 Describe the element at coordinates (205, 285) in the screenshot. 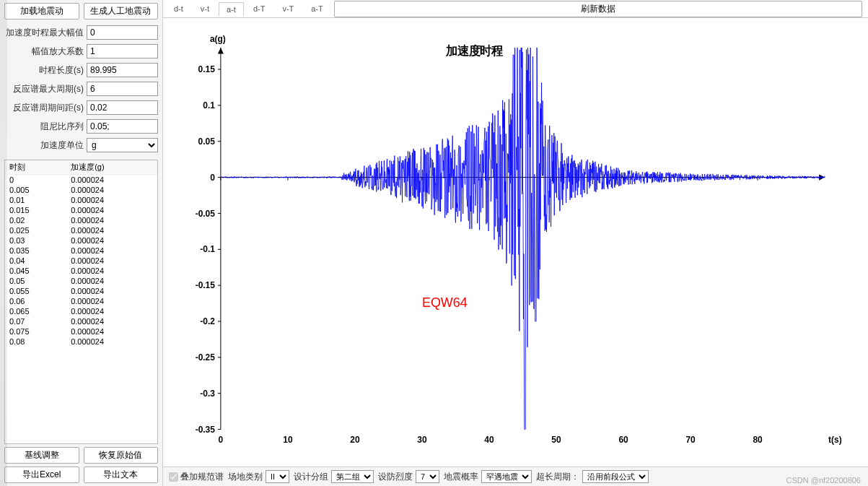

I see `svg-text: -0.15` at that location.